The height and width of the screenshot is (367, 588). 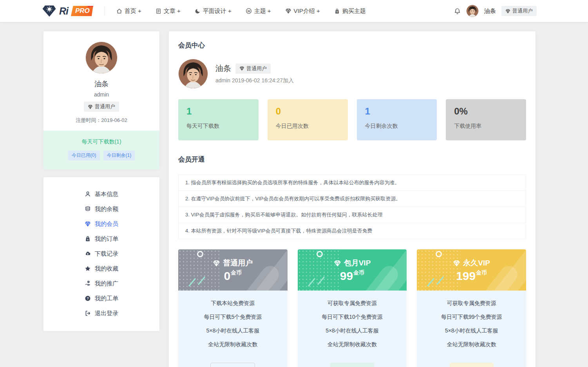 What do you see at coordinates (238, 263) in the screenshot?
I see `plan-name: 普通用户` at bounding box center [238, 263].